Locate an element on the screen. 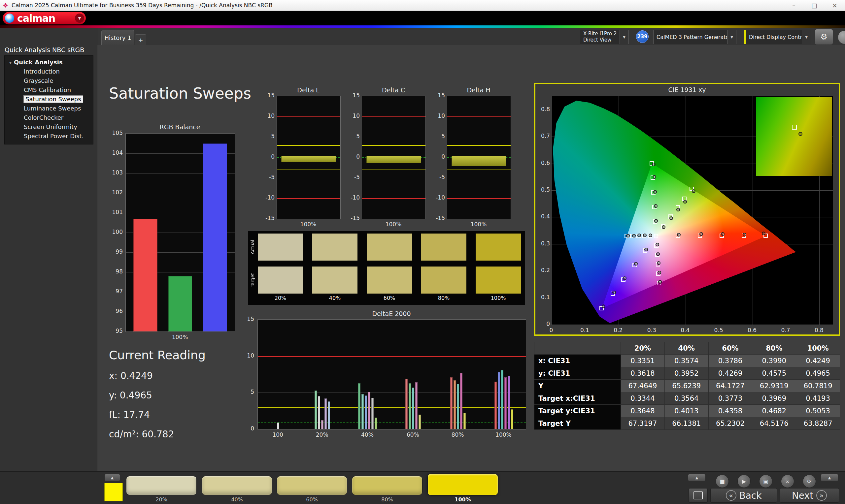 Image resolution: width=845 pixels, height=504 pixels. cie-measured-marker-blue is located at coordinates (636, 264).